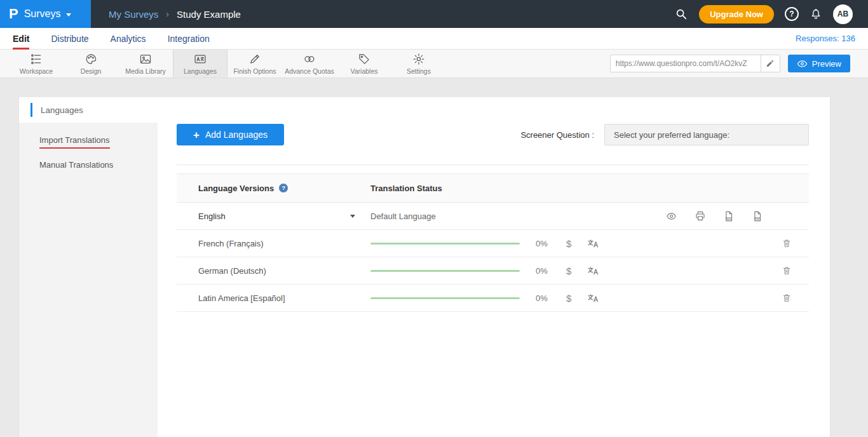  I want to click on print-icon, so click(700, 216).